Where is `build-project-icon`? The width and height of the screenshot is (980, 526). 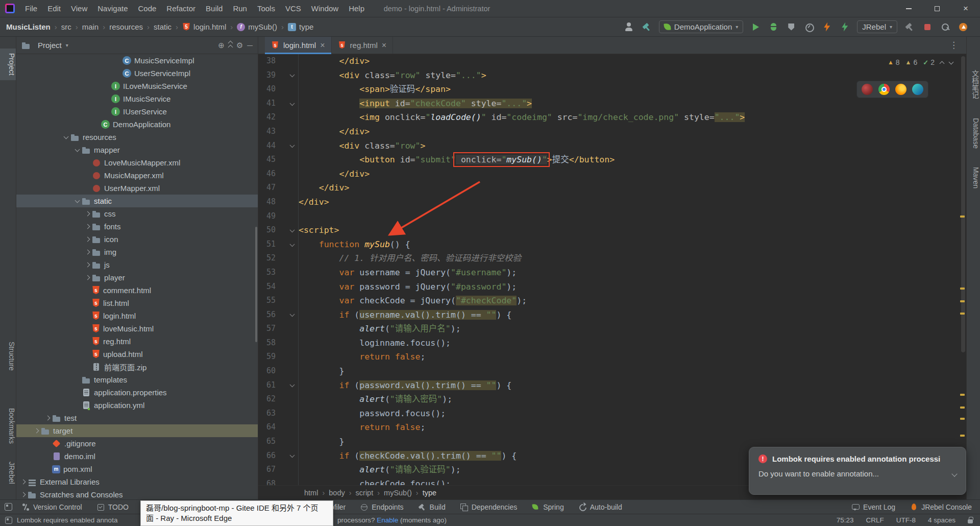 build-project-icon is located at coordinates (647, 27).